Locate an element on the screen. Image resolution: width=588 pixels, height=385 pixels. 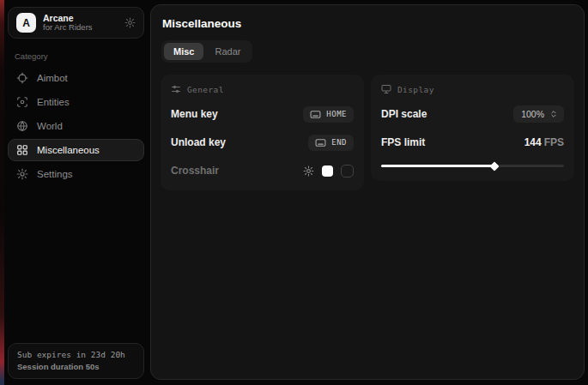
crosshair-row: Crosshair is located at coordinates (263, 171).